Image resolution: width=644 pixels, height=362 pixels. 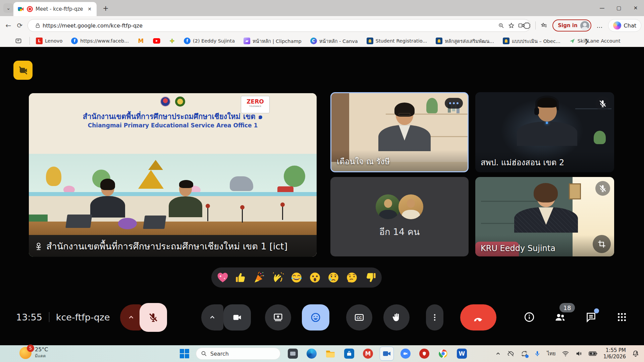 I want to click on new-tab-button: +, so click(x=106, y=8).